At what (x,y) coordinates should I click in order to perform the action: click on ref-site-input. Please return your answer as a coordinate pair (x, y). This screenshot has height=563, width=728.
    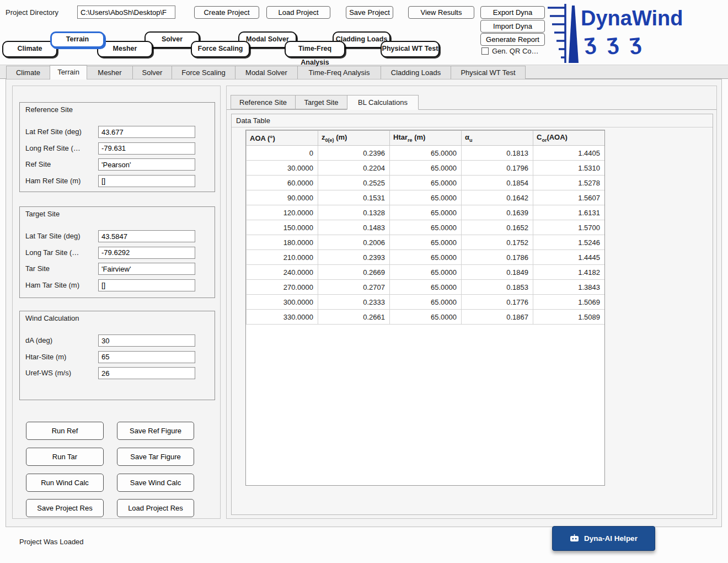
    Looking at the image, I should click on (147, 164).